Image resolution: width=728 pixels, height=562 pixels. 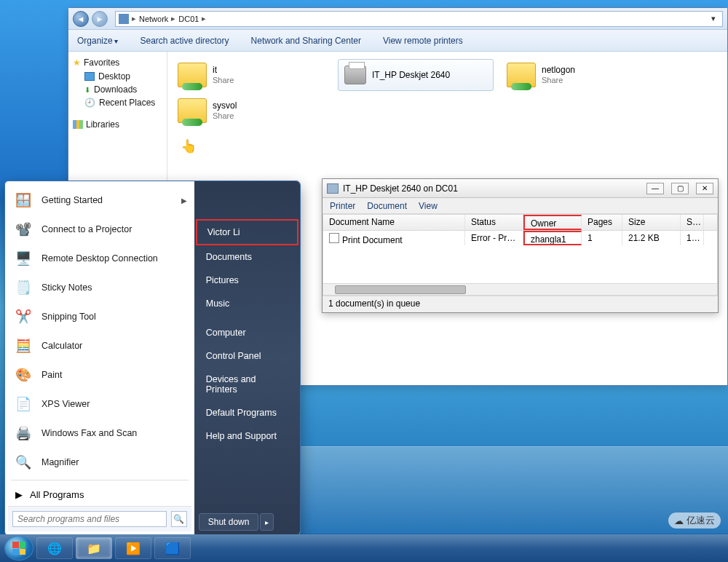 What do you see at coordinates (494, 223) in the screenshot?
I see `col-status: Status` at bounding box center [494, 223].